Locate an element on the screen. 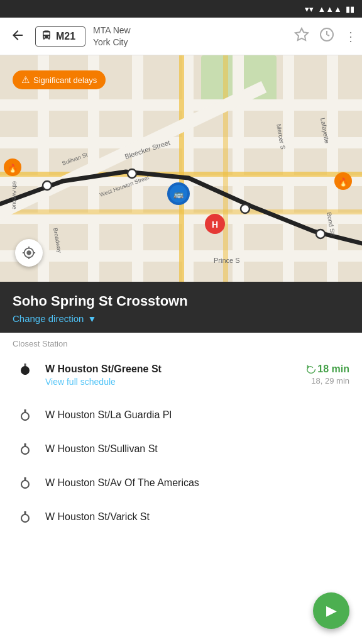 The height and width of the screenshot is (644, 362). stop-name: W Houston St/Av Of The Americas is located at coordinates (197, 483).